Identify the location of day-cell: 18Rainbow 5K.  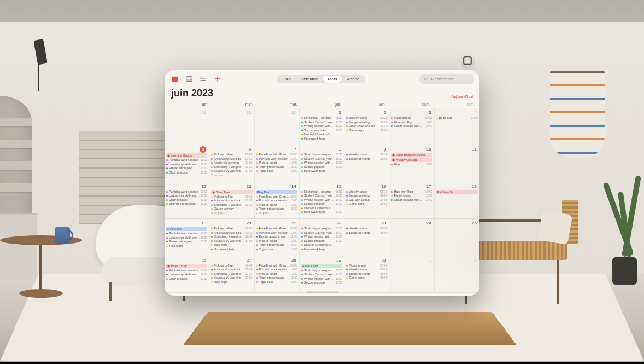
(457, 200).